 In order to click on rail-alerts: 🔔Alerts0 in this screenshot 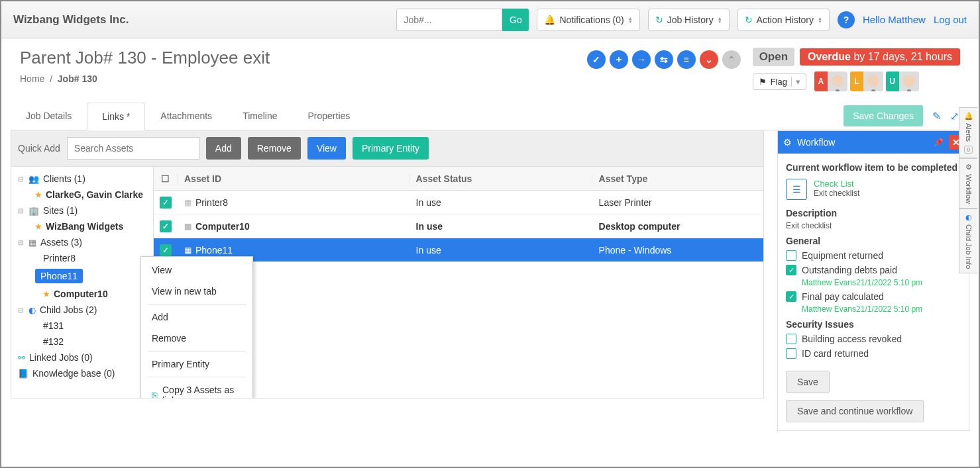, I will do `click(968, 132)`.